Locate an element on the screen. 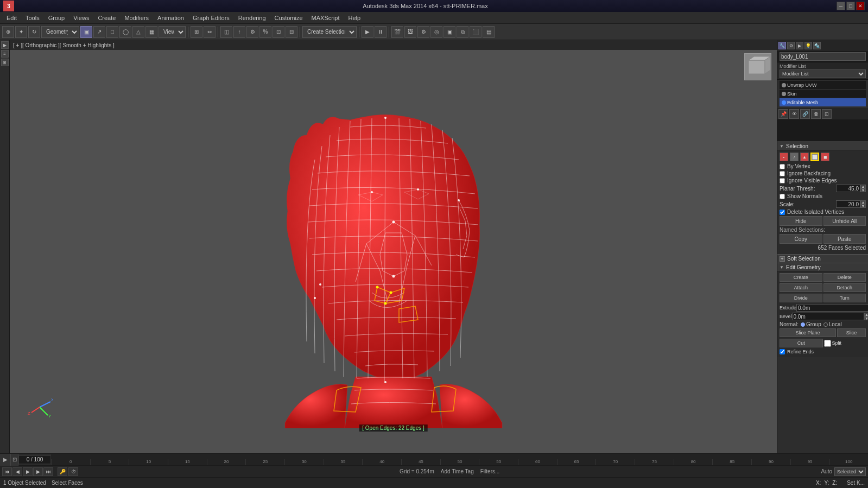  toolbar-btn8: ⚙ is located at coordinates (252, 32).